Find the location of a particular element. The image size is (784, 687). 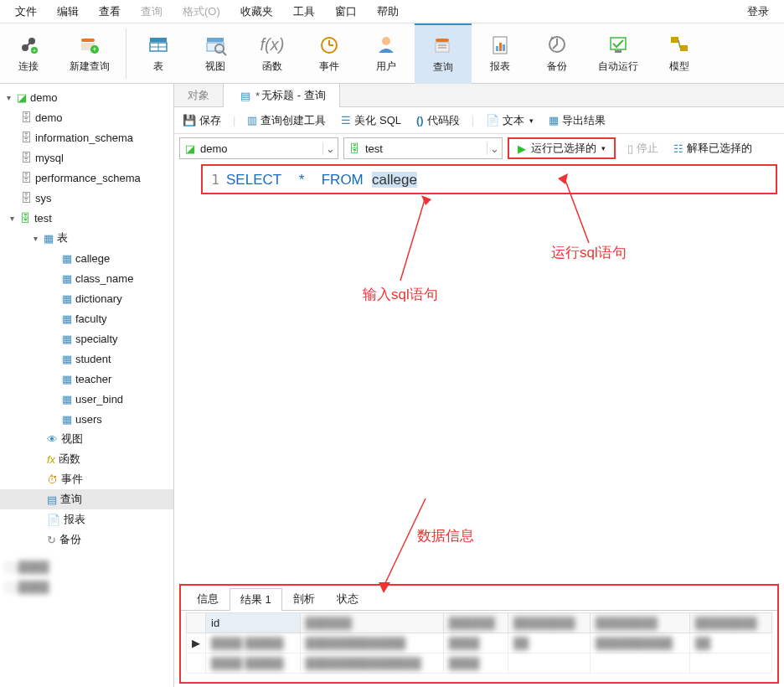

tree-db: 🗄demo is located at coordinates (87, 117).